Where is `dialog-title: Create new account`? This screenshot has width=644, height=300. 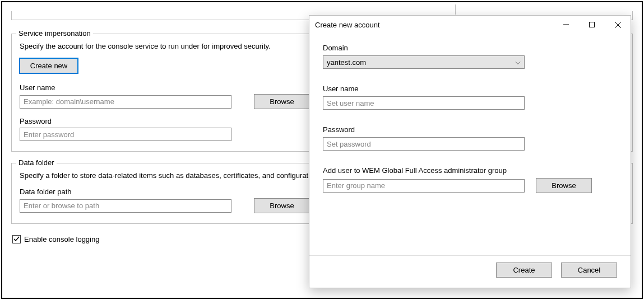 dialog-title: Create new account is located at coordinates (434, 25).